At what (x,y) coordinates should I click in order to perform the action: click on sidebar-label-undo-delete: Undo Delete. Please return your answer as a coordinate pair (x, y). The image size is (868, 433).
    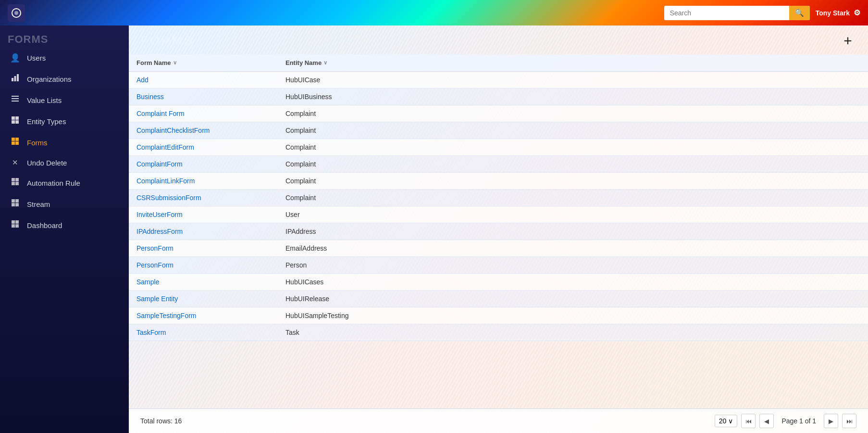
    Looking at the image, I should click on (47, 163).